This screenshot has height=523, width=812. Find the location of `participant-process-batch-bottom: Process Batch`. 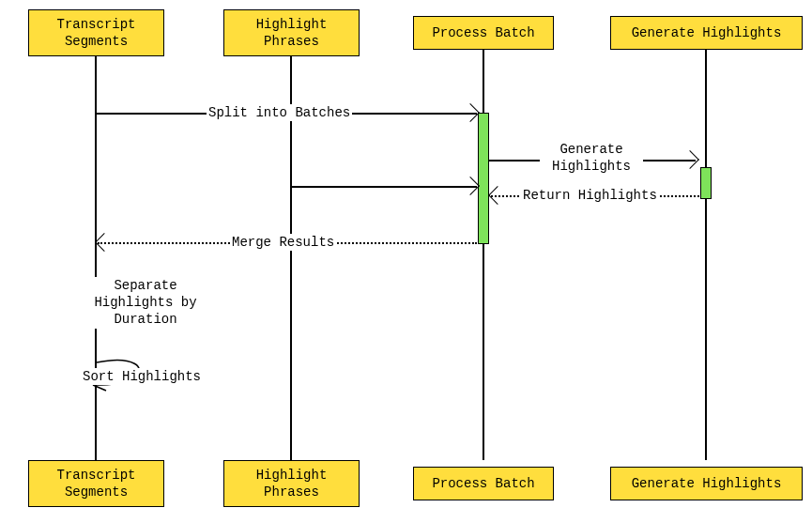

participant-process-batch-bottom: Process Batch is located at coordinates (483, 484).